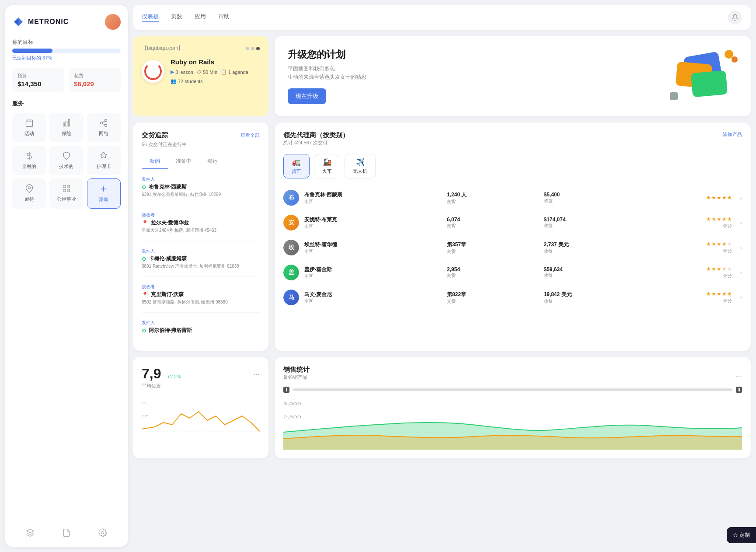 The height and width of the screenshot is (552, 756). Describe the element at coordinates (732, 135) in the screenshot. I see `add-product-button: 添加产品` at that location.